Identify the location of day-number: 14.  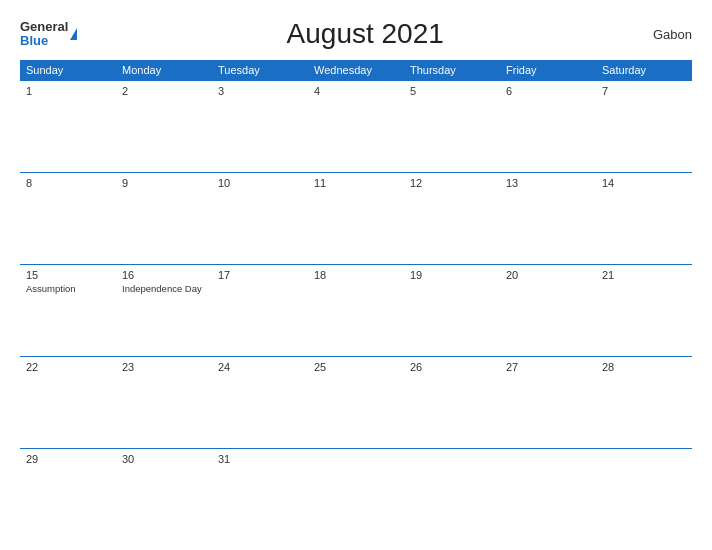
(644, 183).